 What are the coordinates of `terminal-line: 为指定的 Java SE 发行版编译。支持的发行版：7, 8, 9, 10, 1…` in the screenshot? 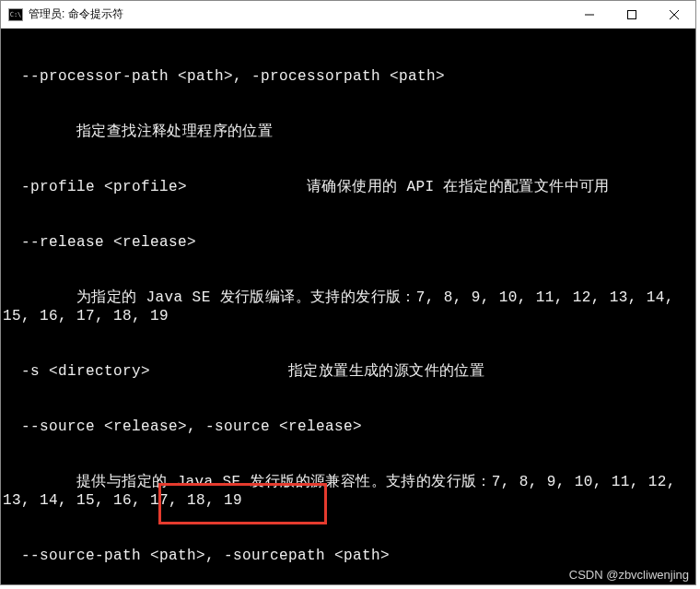 It's located at (346, 307).